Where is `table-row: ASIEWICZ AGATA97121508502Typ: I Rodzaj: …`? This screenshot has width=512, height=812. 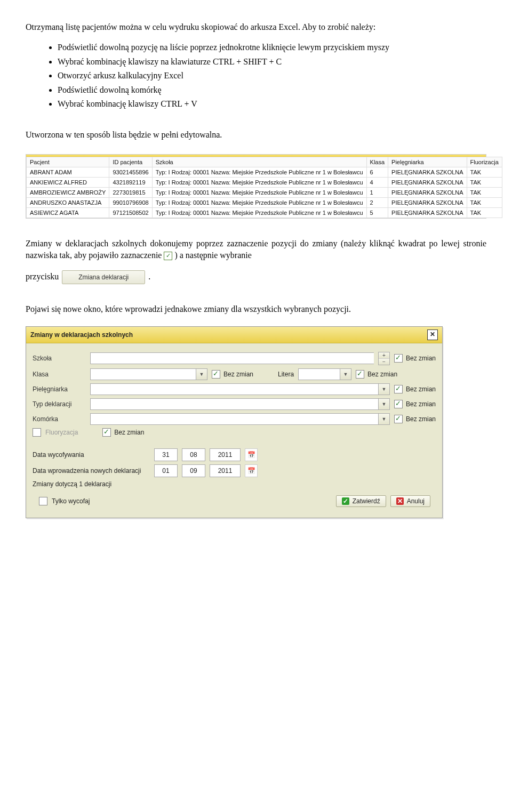 table-row: ASIEWICZ AGATA97121508502Typ: I Rodzaj: … is located at coordinates (265, 212).